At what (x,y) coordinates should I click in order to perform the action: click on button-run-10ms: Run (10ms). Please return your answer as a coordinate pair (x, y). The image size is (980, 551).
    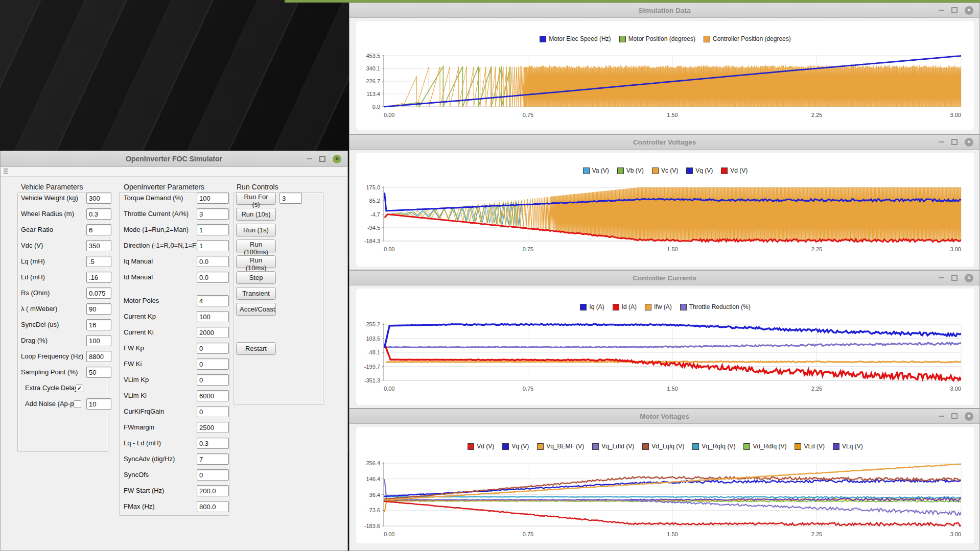
    Looking at the image, I should click on (256, 261).